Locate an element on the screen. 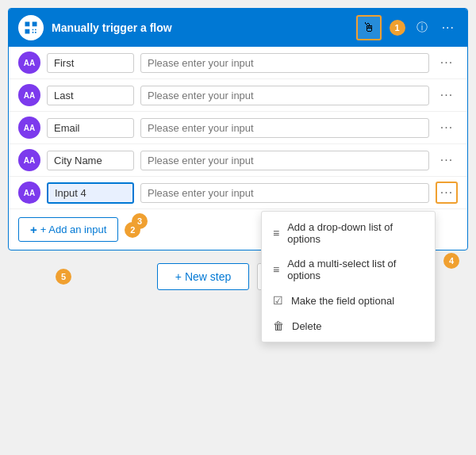 The image size is (476, 455). badge-1: 1 is located at coordinates (397, 28).